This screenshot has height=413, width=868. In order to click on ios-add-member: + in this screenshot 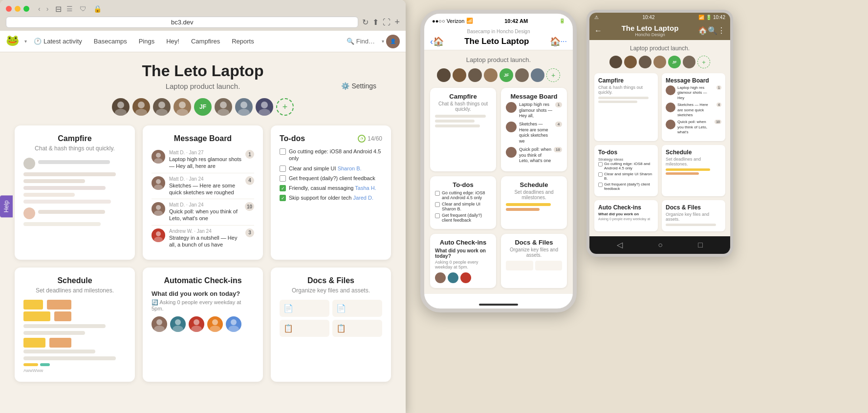, I will do `click(553, 75)`.